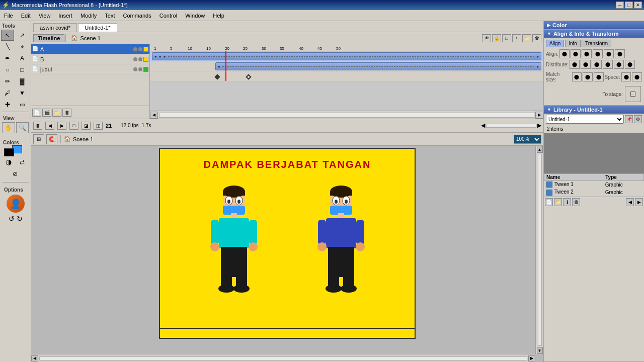 Image resolution: width=644 pixels, height=362 pixels. Describe the element at coordinates (565, 54) in the screenshot. I see `align-left-btn: ⬤` at that location.